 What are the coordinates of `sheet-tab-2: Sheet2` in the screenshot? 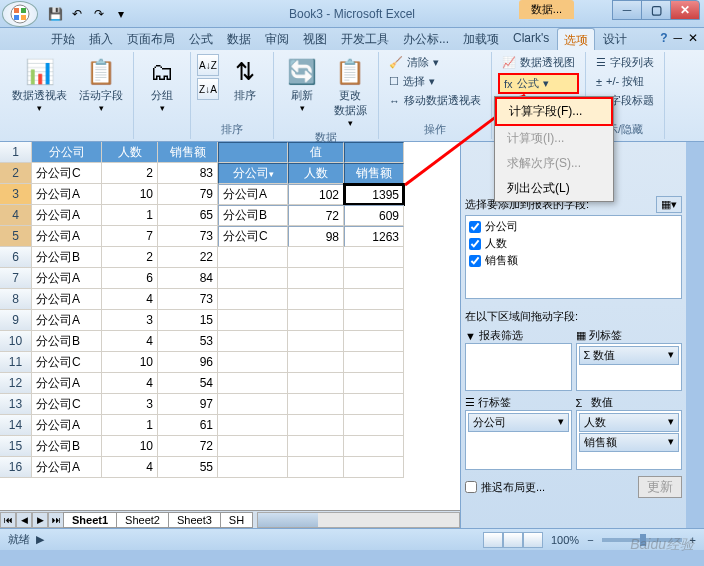 It's located at (142, 520).